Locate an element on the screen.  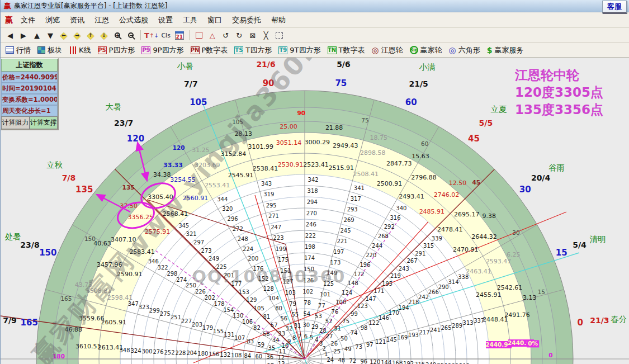
view-winner-wheel-button: Big赢家轮 is located at coordinates (427, 50).